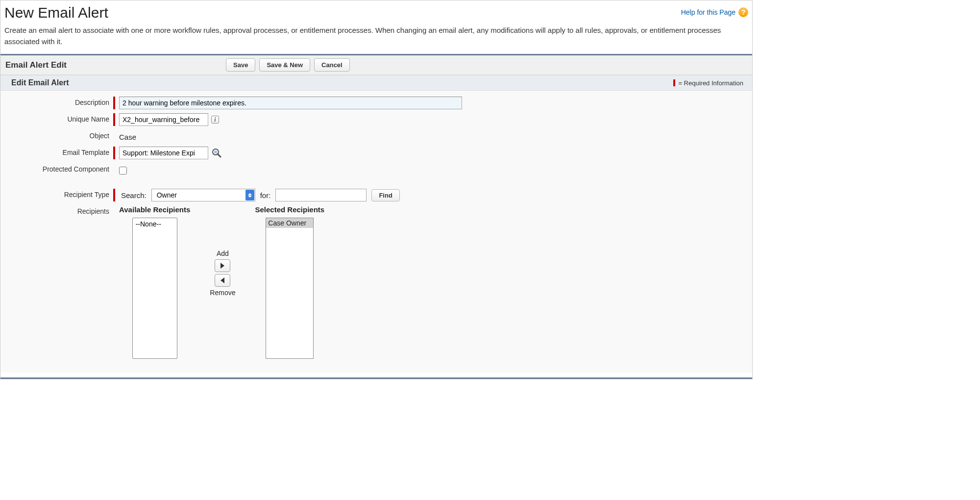 The height and width of the screenshot is (500, 980). I want to click on divider, so click(376, 378).